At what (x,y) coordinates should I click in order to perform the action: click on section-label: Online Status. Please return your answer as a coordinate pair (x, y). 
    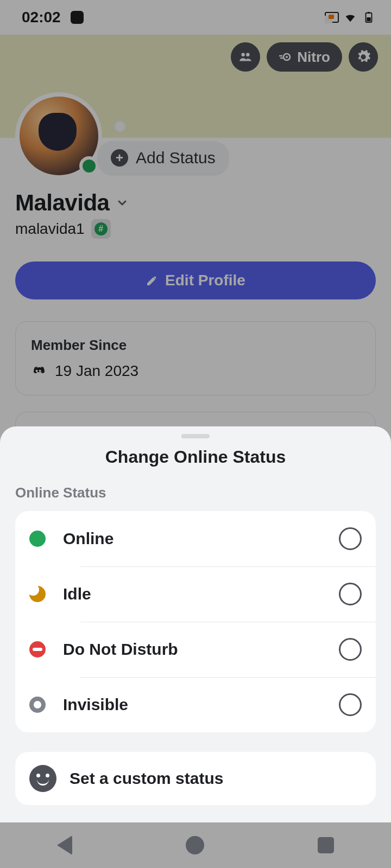
    Looking at the image, I should click on (195, 493).